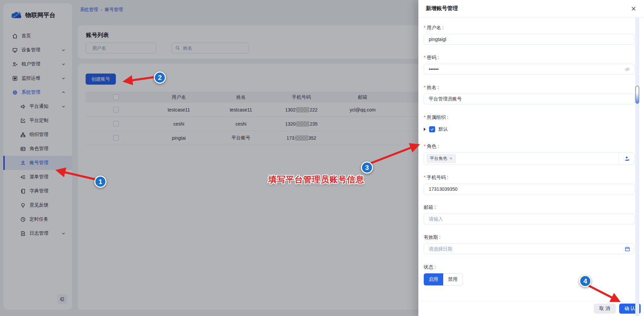  I want to click on fullname-input, so click(529, 99).